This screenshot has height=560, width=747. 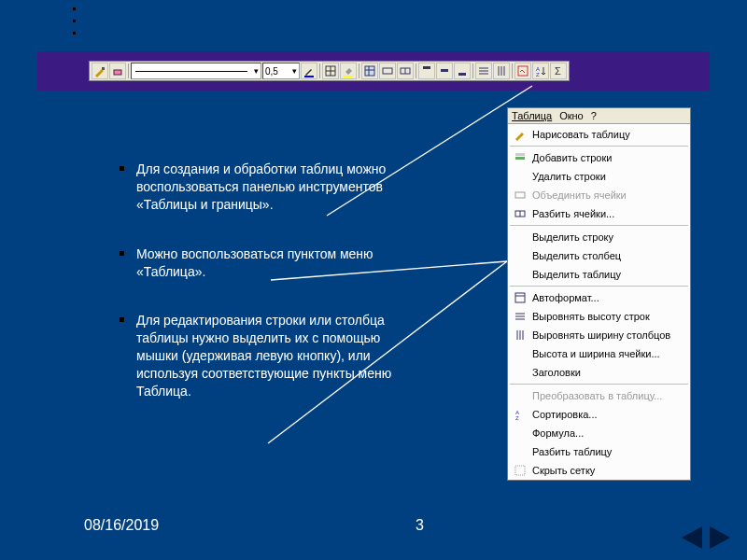 What do you see at coordinates (577, 256) in the screenshot?
I see `menuitem-label: Выделить столбец` at bounding box center [577, 256].